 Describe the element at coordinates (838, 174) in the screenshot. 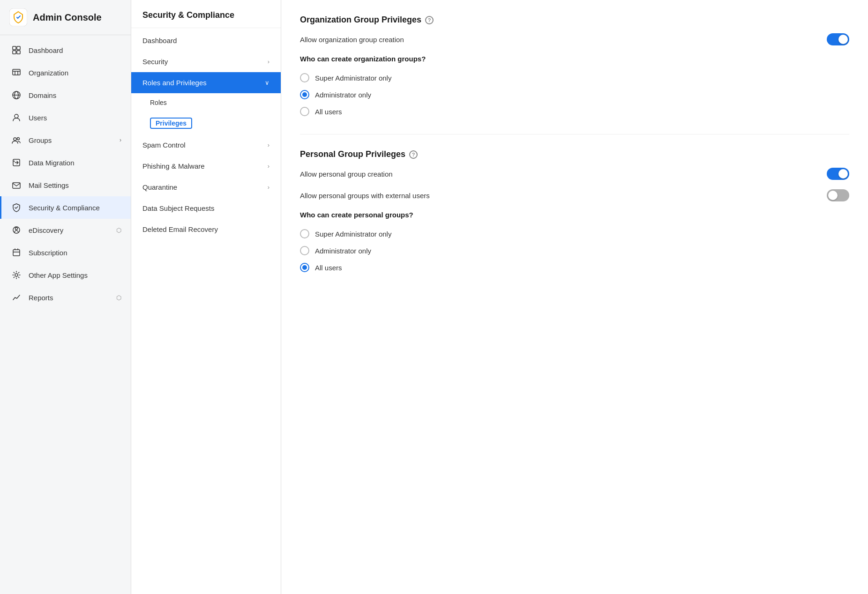

I see `allow-personal-creation-toggle` at that location.